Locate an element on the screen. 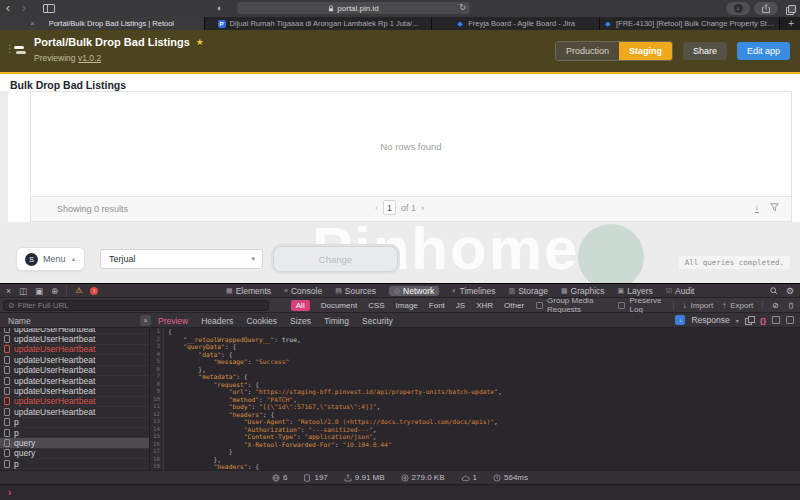  errors-icon: ! is located at coordinates (94, 291).